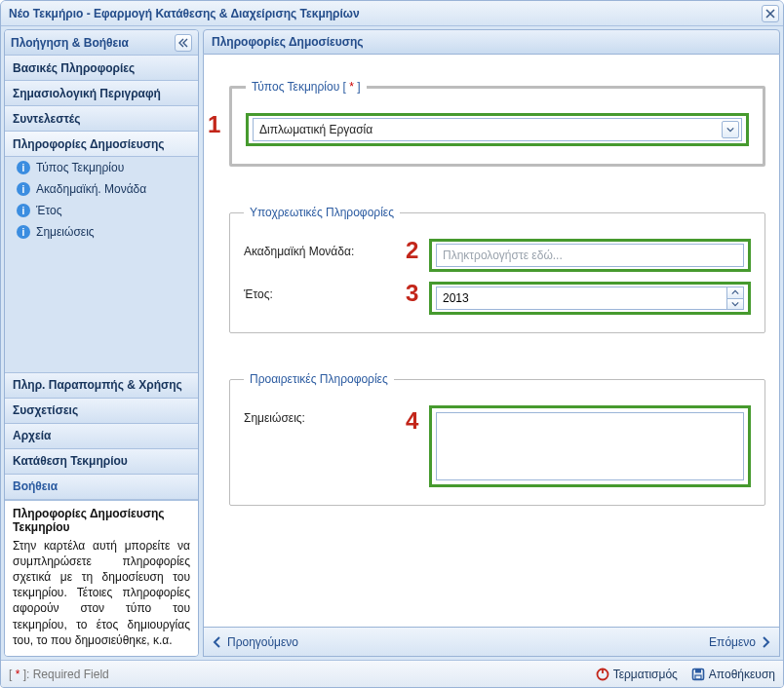  Describe the element at coordinates (183, 43) in the screenshot. I see `collapse-sidebar-button` at that location.